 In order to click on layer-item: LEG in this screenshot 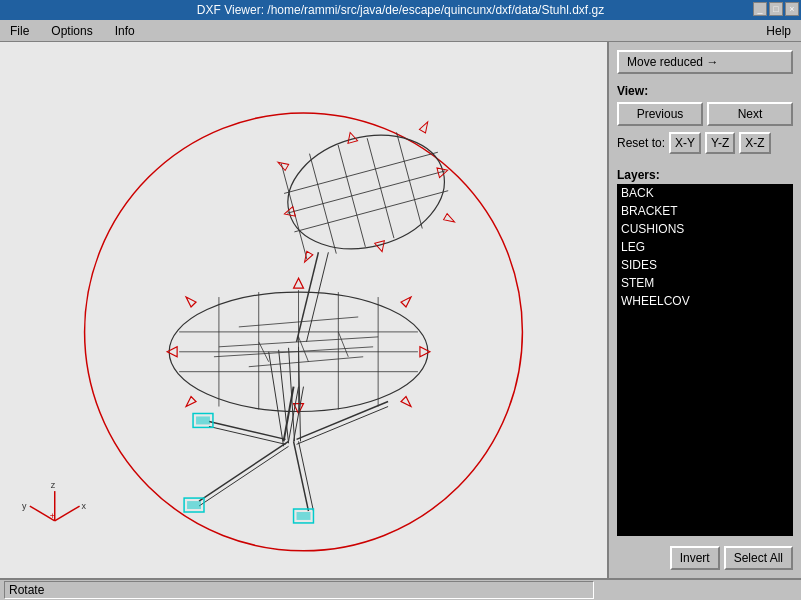, I will do `click(705, 247)`.